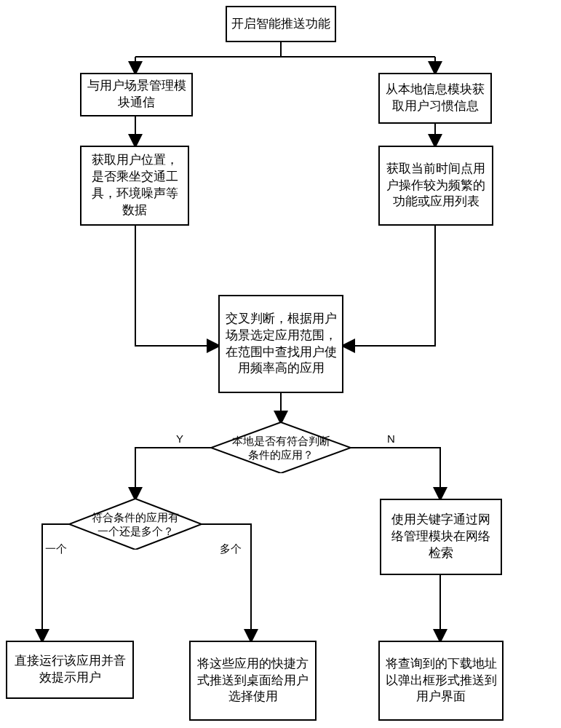 The height and width of the screenshot is (728, 561). What do you see at coordinates (391, 438) in the screenshot?
I see `edge-label-no: N` at bounding box center [391, 438].